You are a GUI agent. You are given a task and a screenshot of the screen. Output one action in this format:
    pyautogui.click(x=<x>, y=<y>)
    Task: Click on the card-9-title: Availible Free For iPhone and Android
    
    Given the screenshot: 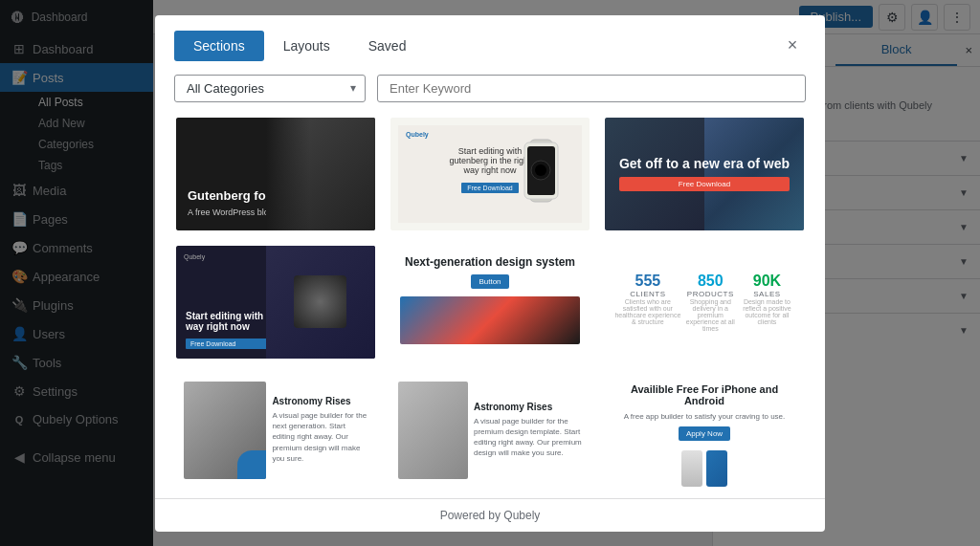 What is the action you would take?
    pyautogui.click(x=704, y=395)
    